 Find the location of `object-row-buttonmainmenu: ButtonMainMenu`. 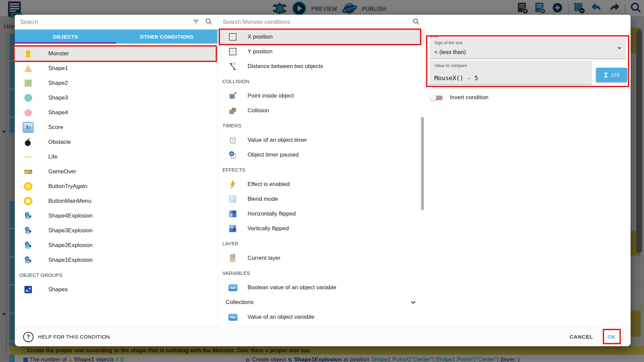

object-row-buttonmainmenu: ButtonMainMenu is located at coordinates (116, 201).